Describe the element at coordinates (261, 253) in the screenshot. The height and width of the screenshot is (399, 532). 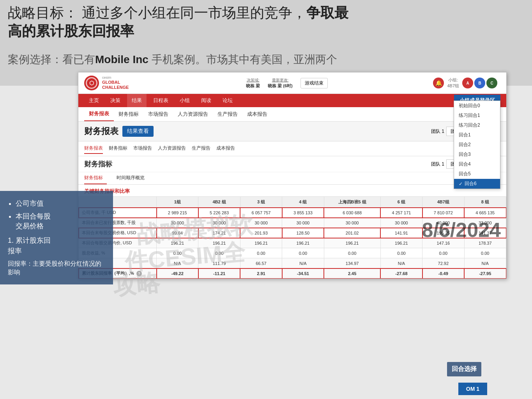
I see `cell-div-3: 0.00` at that location.